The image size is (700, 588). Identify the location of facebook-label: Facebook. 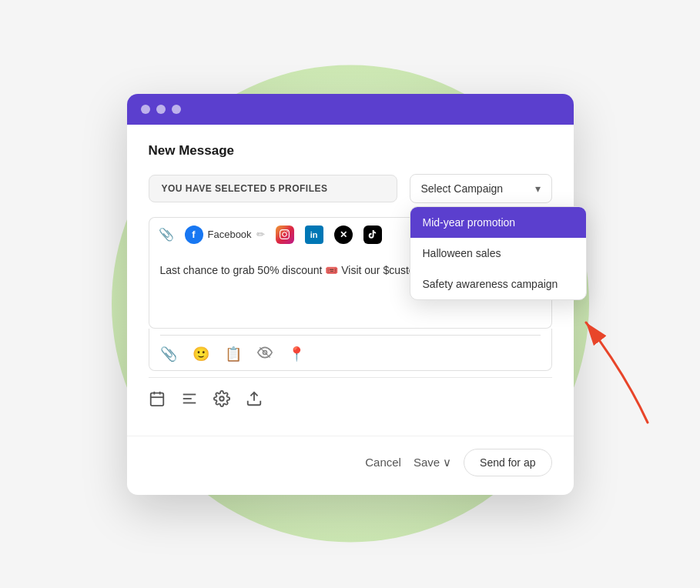
(229, 234).